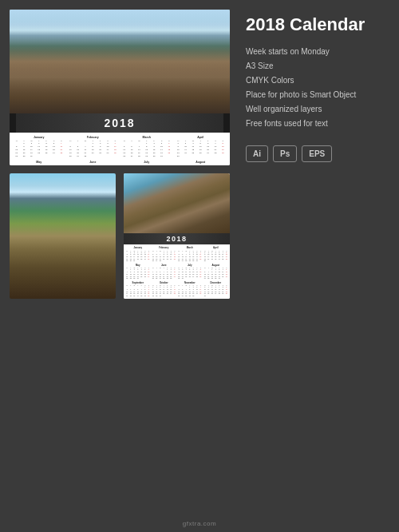  Describe the element at coordinates (39, 147) in the screenshot. I see `month-jan: January MTWTFSS 234567 891011121314 1516…` at that location.